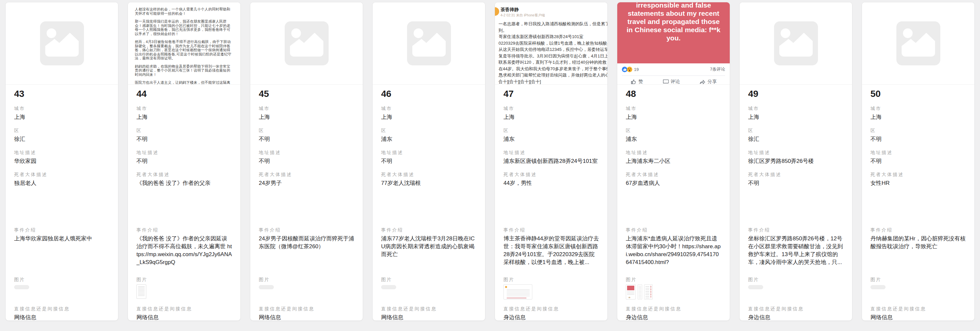 This screenshot has width=980, height=331. I want to click on card-number: 46, so click(429, 94).